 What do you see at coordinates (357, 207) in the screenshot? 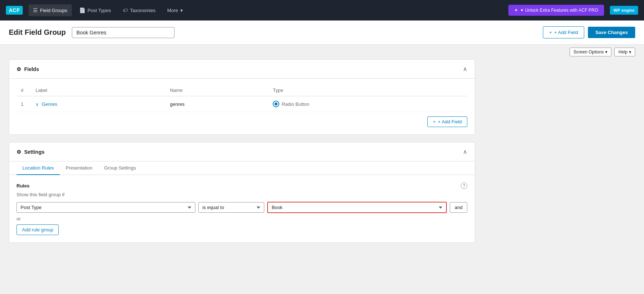
I see `rule-value-select: Book` at bounding box center [357, 207].